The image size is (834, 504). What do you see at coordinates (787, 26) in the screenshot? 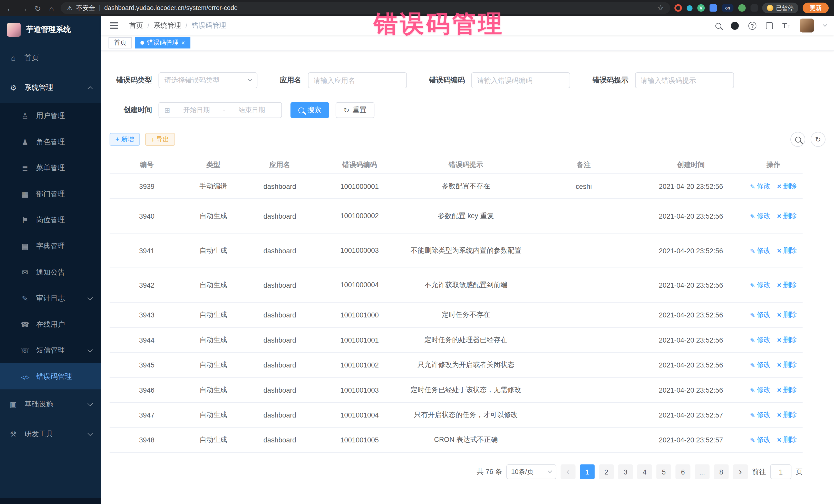
I see `font-size-icon` at bounding box center [787, 26].